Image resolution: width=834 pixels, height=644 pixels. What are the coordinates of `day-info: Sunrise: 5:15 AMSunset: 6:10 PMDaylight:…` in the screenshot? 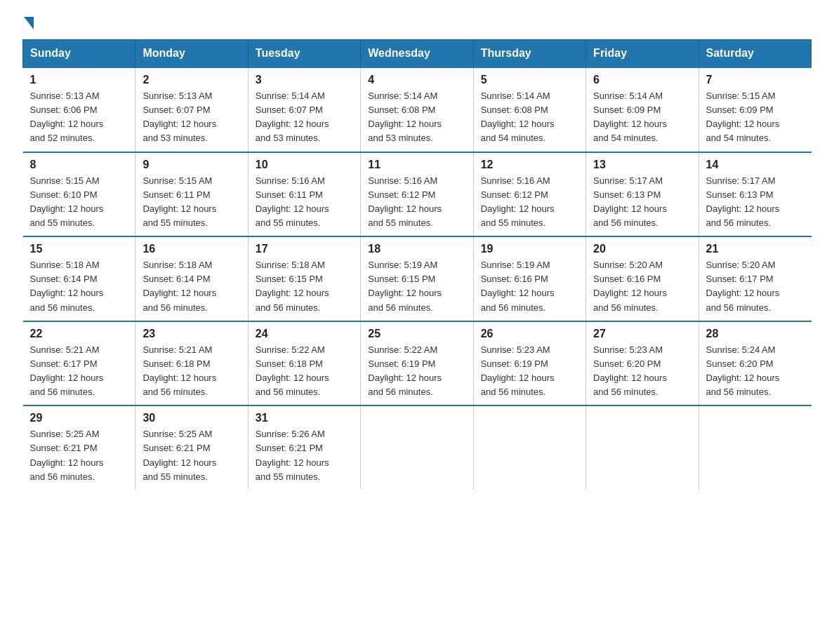 It's located at (79, 202).